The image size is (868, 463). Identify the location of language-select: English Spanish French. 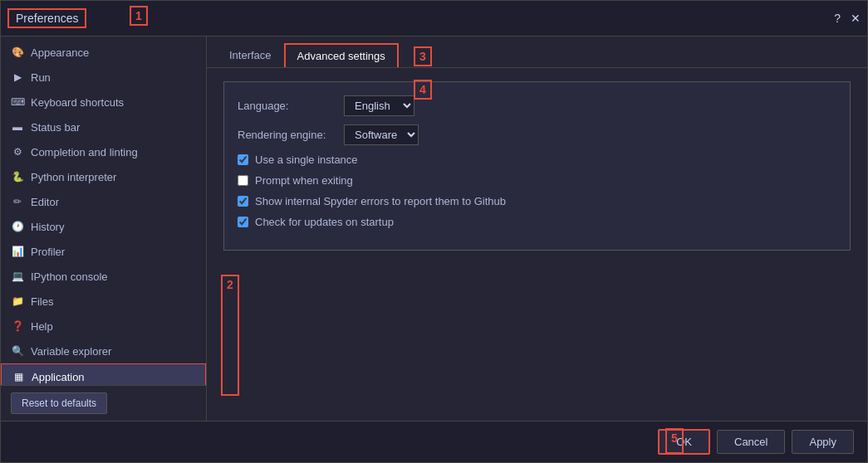
(379, 106).